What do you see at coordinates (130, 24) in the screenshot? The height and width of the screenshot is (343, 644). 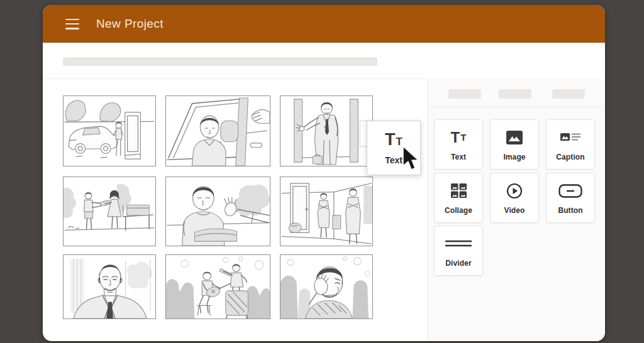 I see `window-title: New Project` at bounding box center [130, 24].